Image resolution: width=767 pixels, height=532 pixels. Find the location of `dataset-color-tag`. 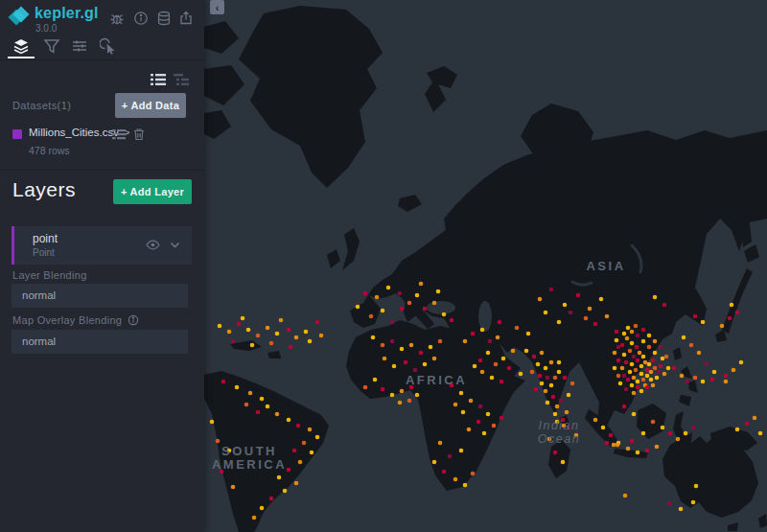

dataset-color-tag is located at coordinates (17, 134).